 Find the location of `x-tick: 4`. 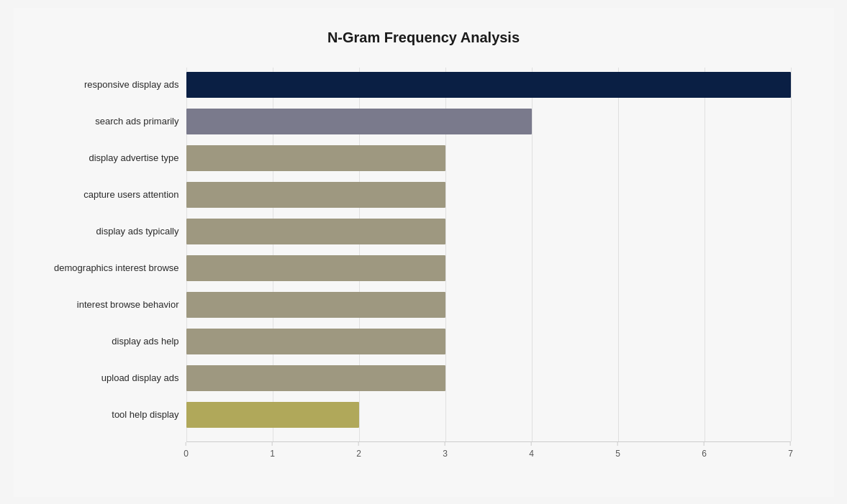

x-tick: 4 is located at coordinates (531, 450).